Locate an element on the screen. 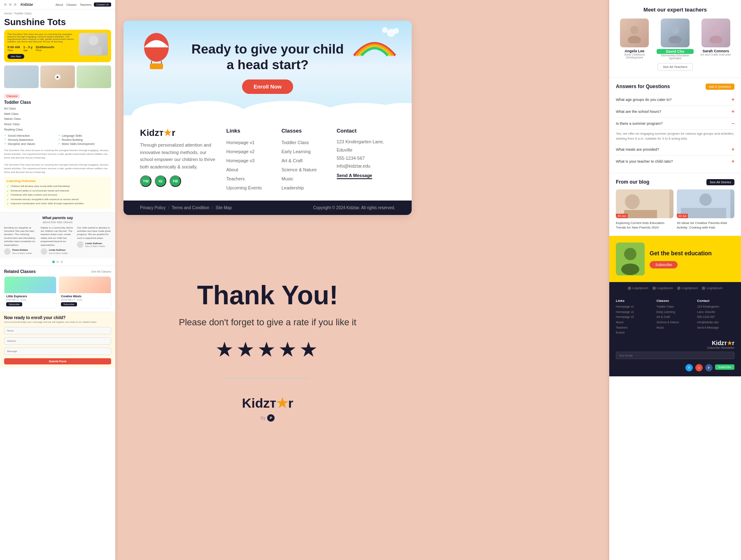  faq-toggle-4: + is located at coordinates (733, 161).